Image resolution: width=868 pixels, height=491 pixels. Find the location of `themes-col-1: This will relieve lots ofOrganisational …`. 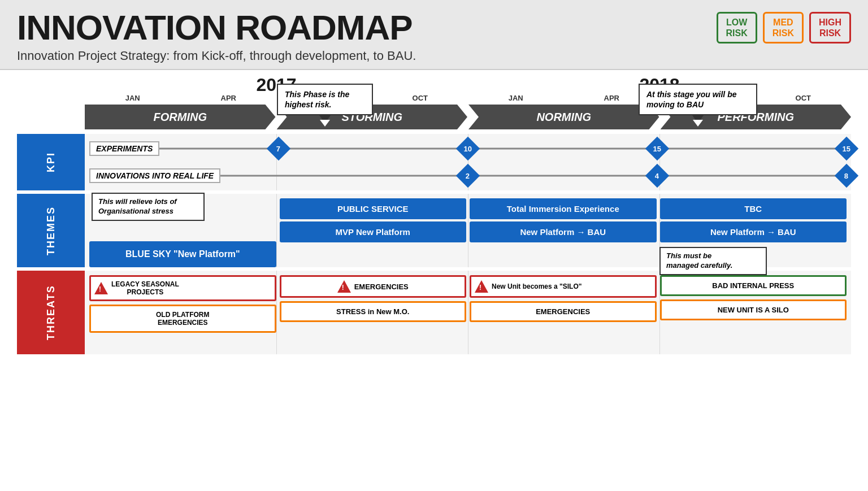

themes-col-1: This will relieve lots ofOrganisational … is located at coordinates (183, 233).